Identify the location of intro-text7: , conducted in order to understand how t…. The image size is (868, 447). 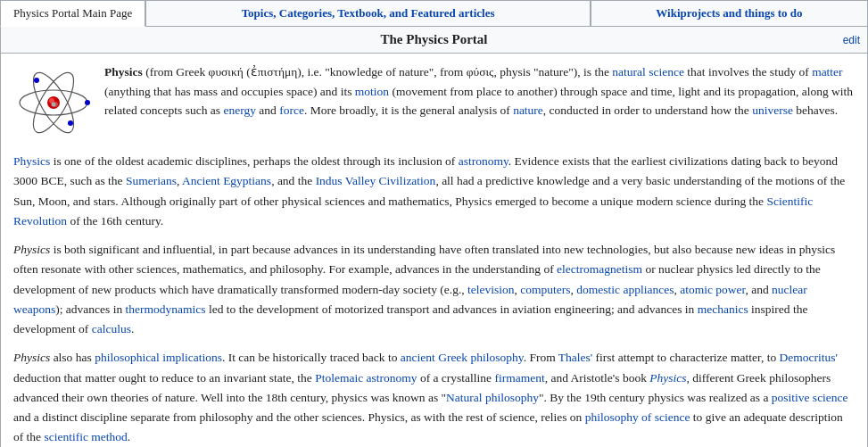
(648, 111).